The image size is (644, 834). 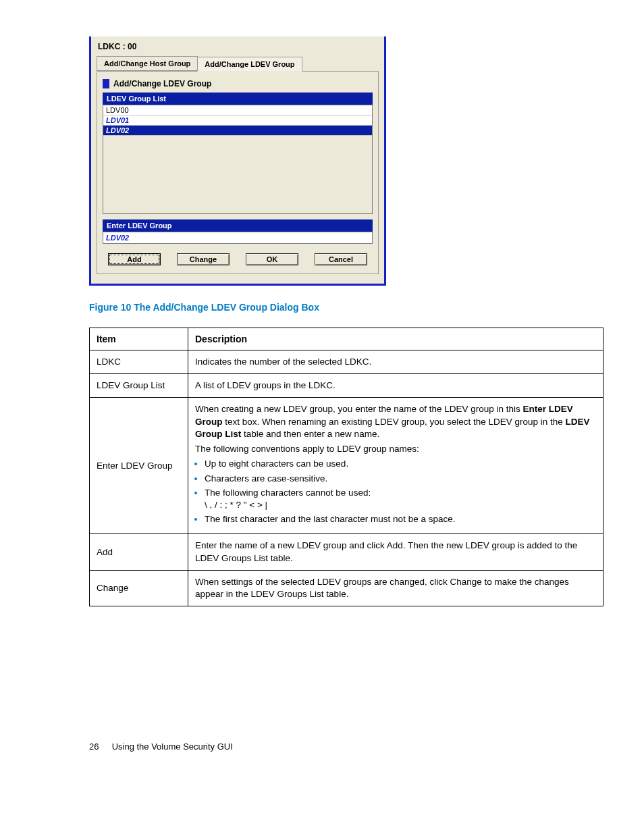 I want to click on cell-item: Add, so click(x=139, y=552).